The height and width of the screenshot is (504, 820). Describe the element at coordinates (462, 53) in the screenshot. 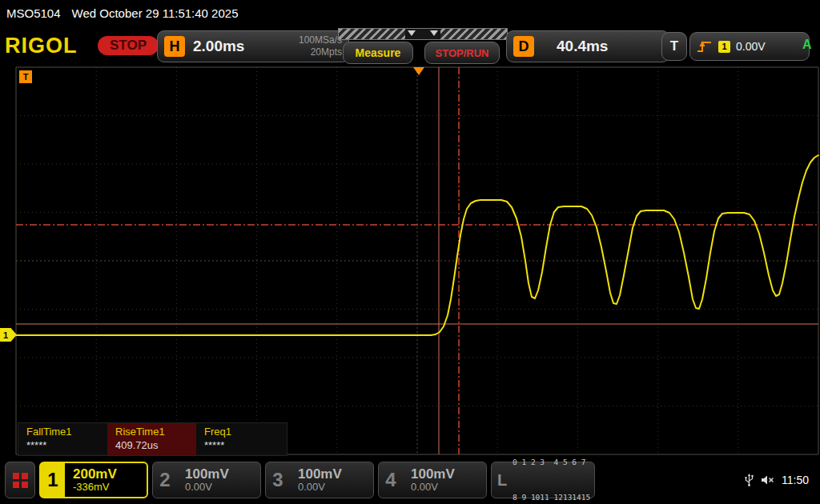

I see `stop-run-button: STOP/RUN` at that location.